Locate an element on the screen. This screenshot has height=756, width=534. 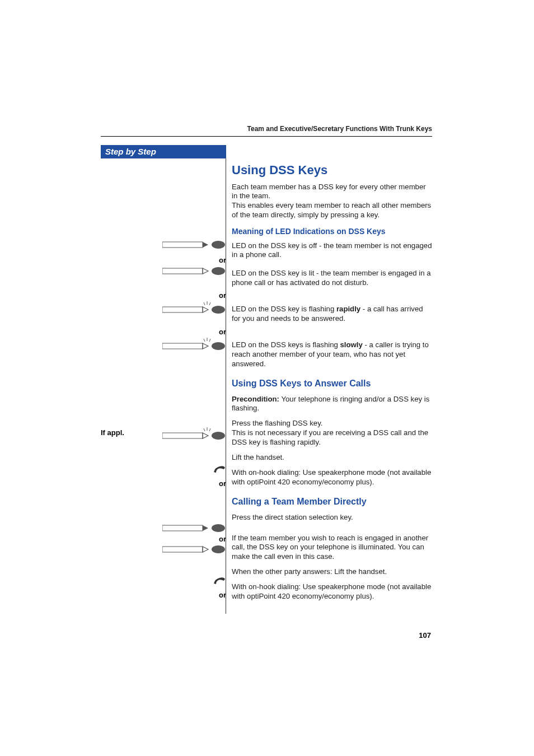
key-led-lit is located at coordinates (163, 271).